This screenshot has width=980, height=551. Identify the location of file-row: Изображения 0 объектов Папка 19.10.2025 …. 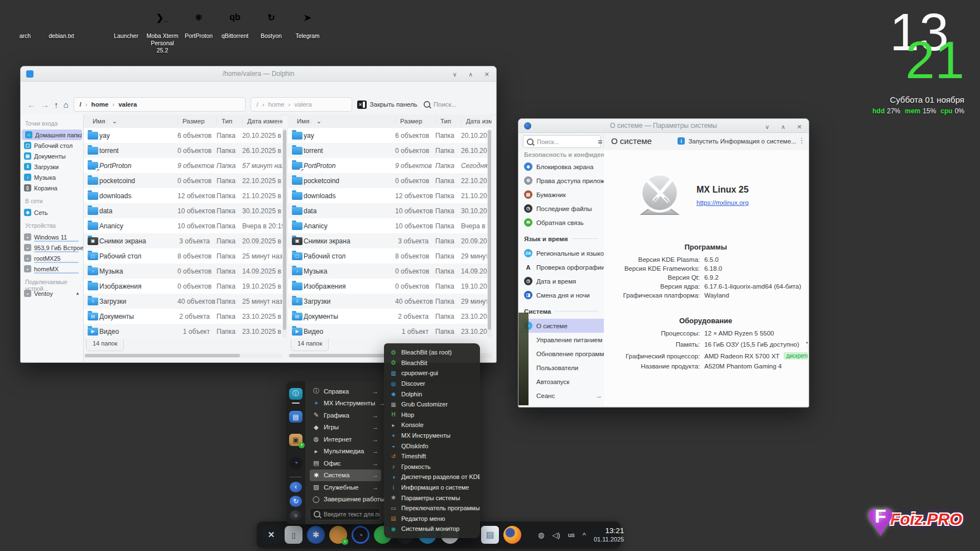
(390, 286).